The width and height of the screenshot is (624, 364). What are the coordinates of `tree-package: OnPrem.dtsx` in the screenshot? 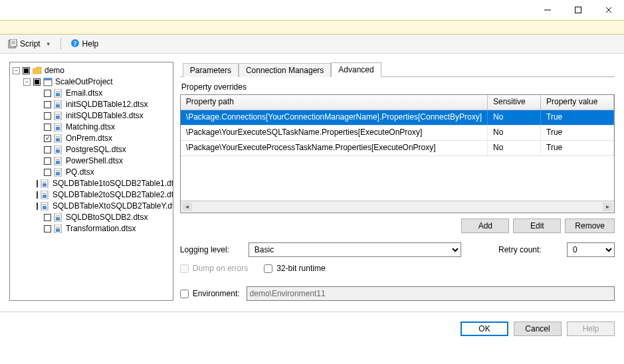 It's located at (104, 138).